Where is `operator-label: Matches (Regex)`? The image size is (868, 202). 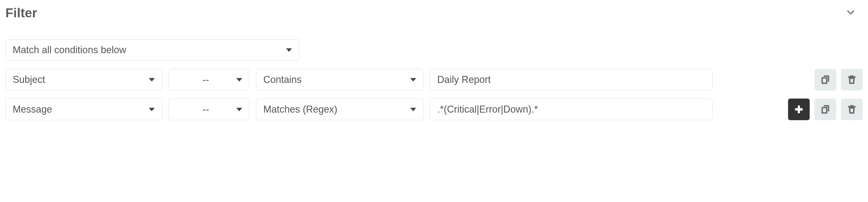
operator-label: Matches (Regex) is located at coordinates (300, 109).